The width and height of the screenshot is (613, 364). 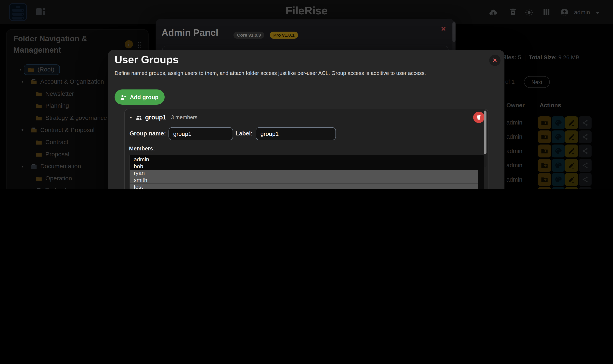 I want to click on label-label: Label:, so click(x=244, y=133).